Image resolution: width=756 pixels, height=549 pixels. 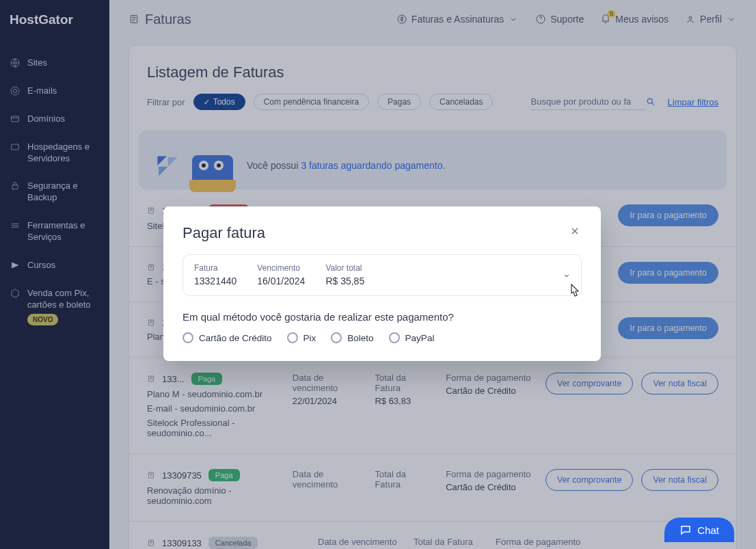 I want to click on chat-icon, so click(x=686, y=530).